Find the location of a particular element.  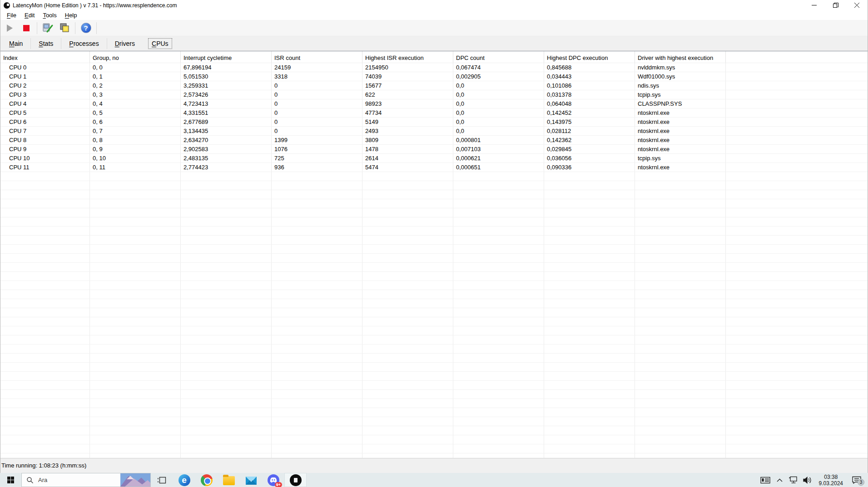

network-button is located at coordinates (794, 480).